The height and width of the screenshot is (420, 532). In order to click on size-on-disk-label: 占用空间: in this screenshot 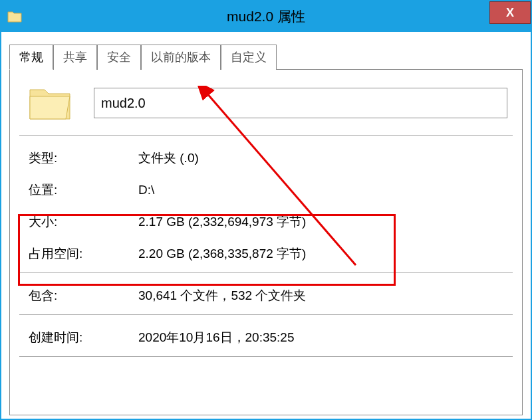, I will do `click(84, 254)`.